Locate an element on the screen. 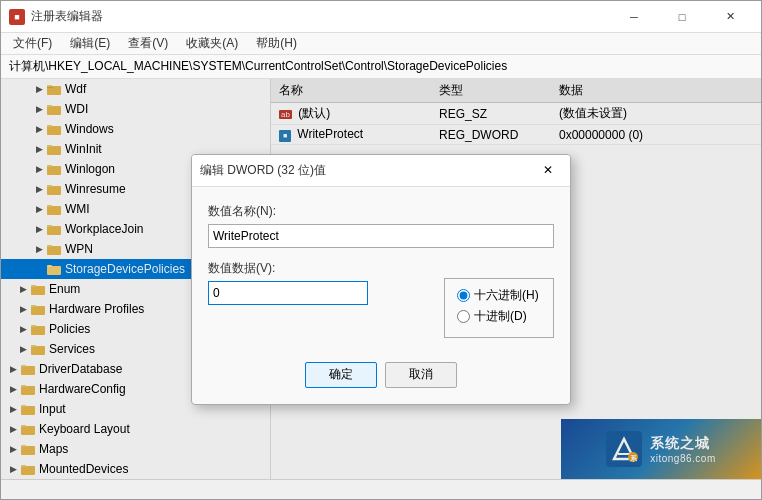 Image resolution: width=762 pixels, height=500 pixels. modal-title-bar: 编辑 DWORD (32 位)值 ✕ is located at coordinates (381, 171).